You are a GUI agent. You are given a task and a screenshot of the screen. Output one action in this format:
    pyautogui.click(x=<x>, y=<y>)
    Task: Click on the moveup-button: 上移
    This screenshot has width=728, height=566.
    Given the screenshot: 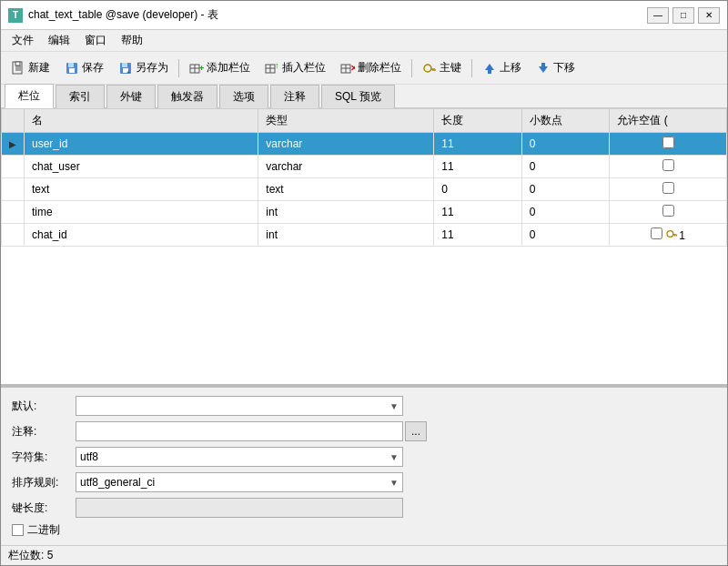 What is the action you would take?
    pyautogui.click(x=502, y=68)
    